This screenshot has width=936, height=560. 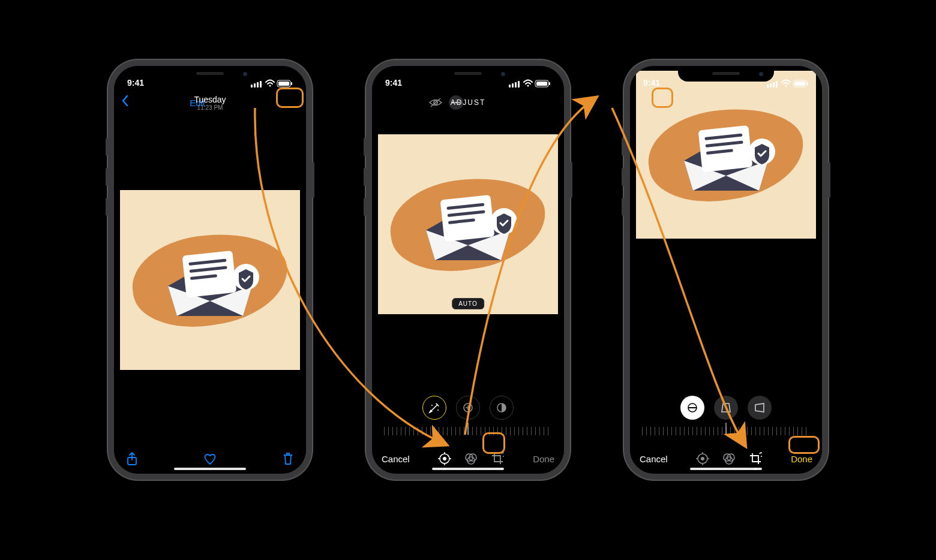 What do you see at coordinates (210, 103) in the screenshot?
I see `viewer-nav: Tuesday 11:23 PM Edit` at bounding box center [210, 103].